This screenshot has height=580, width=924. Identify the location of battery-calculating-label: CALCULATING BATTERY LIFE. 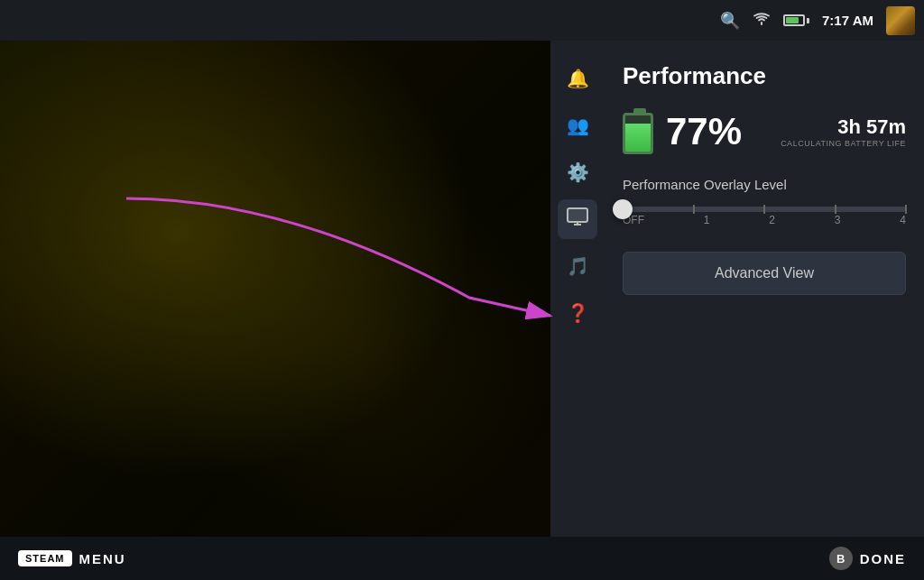
(843, 143).